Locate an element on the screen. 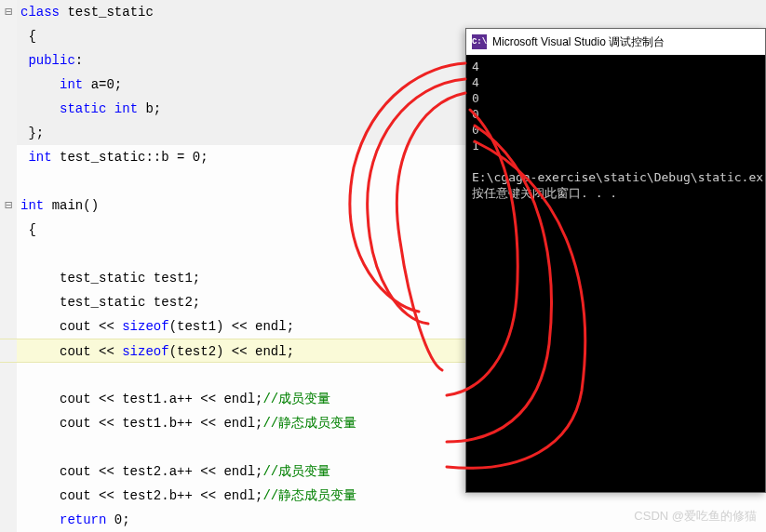  code-content: test_static test1; is located at coordinates (108, 278).